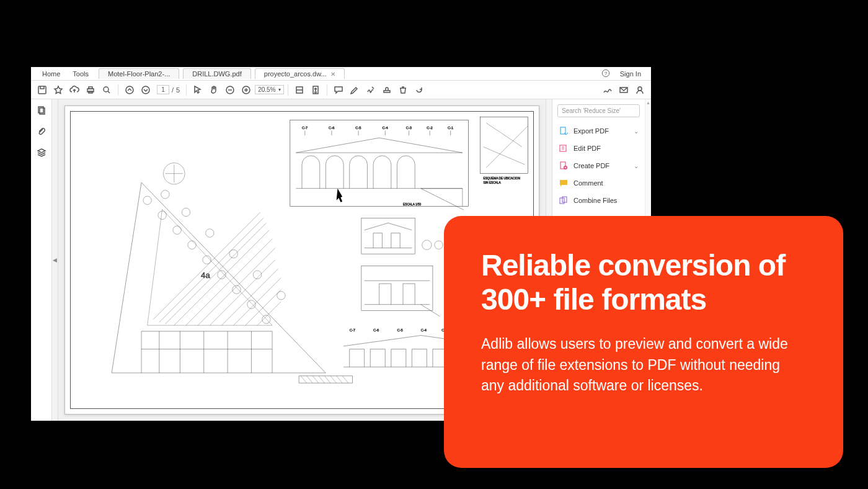 The width and height of the screenshot is (868, 489). Describe the element at coordinates (42, 133) in the screenshot. I see `attachments-icon` at that location.